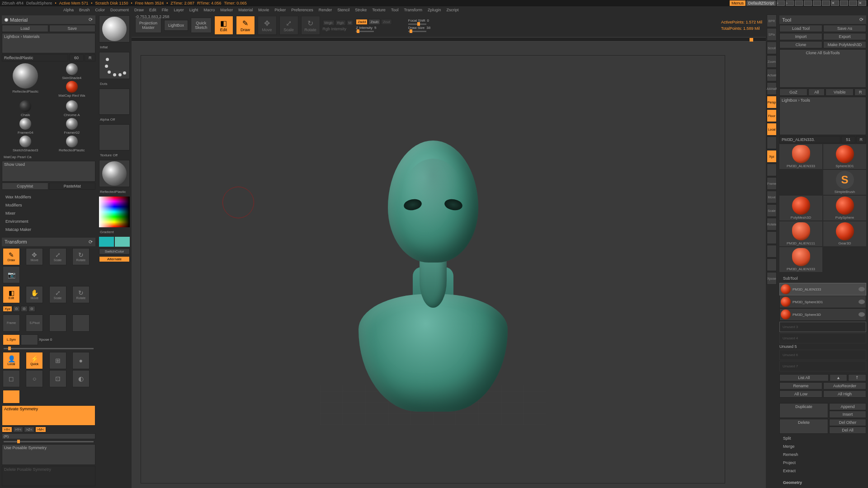  Describe the element at coordinates (264, 10) in the screenshot. I see `menu-movie: Movie` at that location.